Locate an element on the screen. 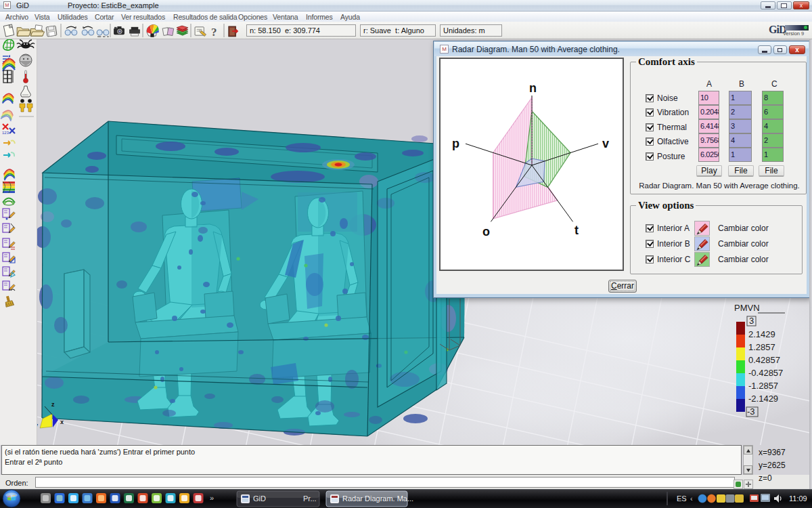 This screenshot has height=508, width=812. svg-text: t is located at coordinates (577, 230).